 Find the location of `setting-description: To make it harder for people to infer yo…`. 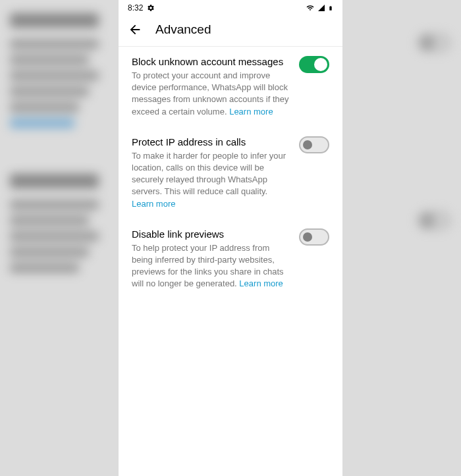

setting-description: To make it harder for people to infer yo… is located at coordinates (211, 180).